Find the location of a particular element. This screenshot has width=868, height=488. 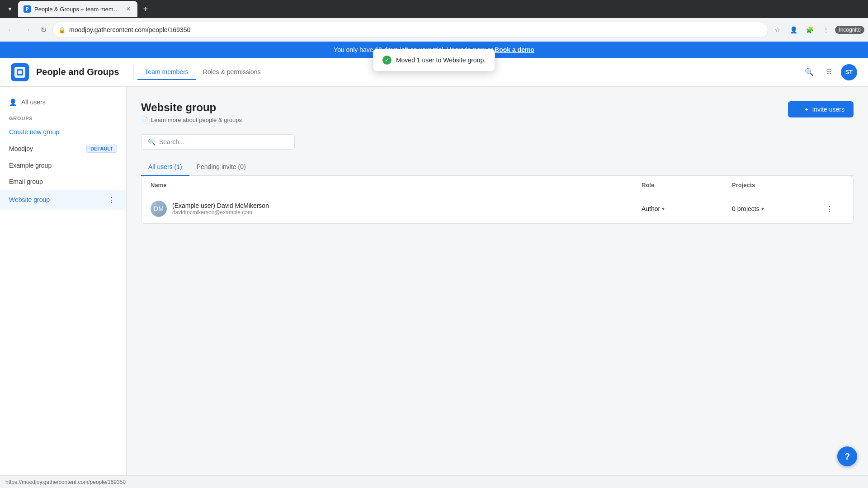

extension-icon: 🧩 is located at coordinates (810, 30).